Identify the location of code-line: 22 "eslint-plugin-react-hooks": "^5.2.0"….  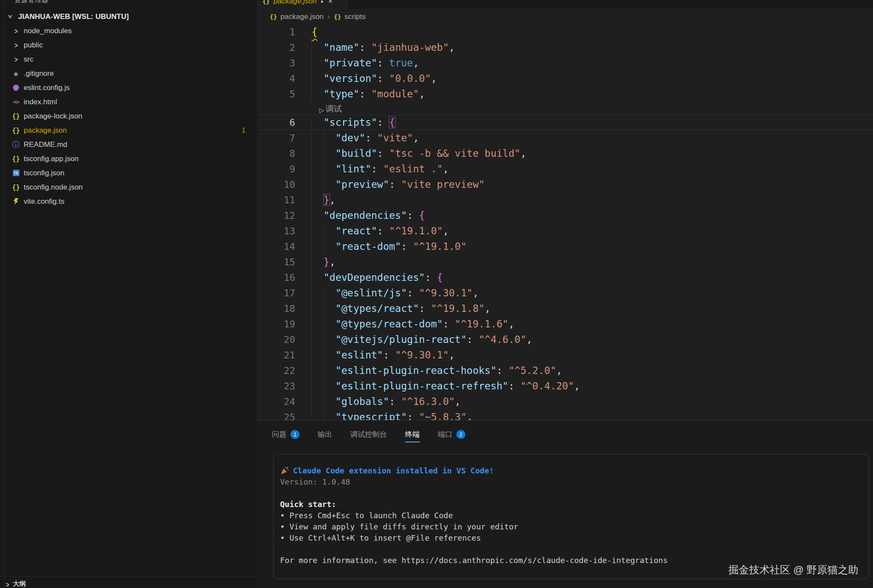
(564, 370).